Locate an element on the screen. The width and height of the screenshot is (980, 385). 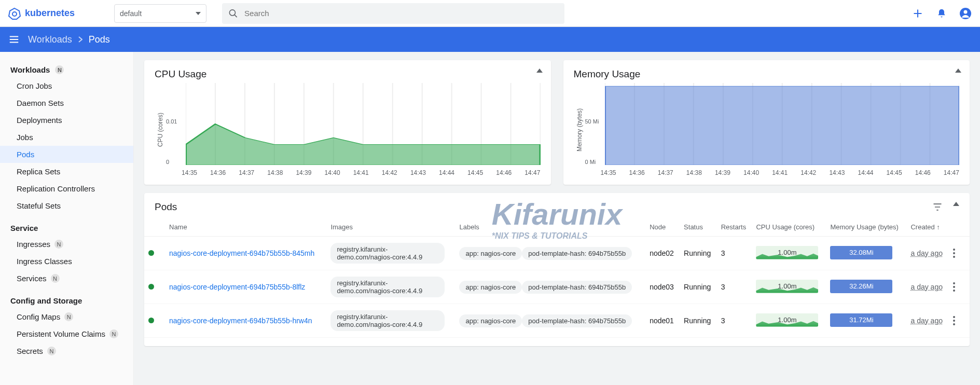
pod-name-link: nagios-core-deployment-694b75b55b-845mh is located at coordinates (242, 253).